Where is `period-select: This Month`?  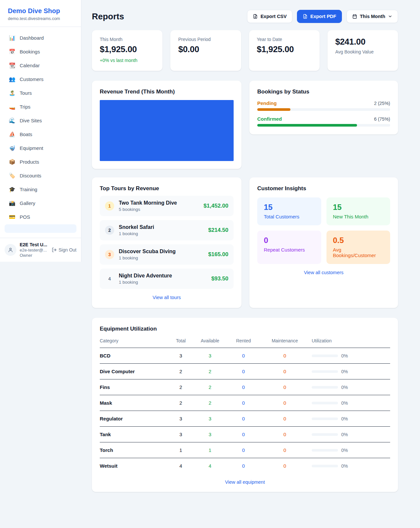 period-select: This Month is located at coordinates (372, 16).